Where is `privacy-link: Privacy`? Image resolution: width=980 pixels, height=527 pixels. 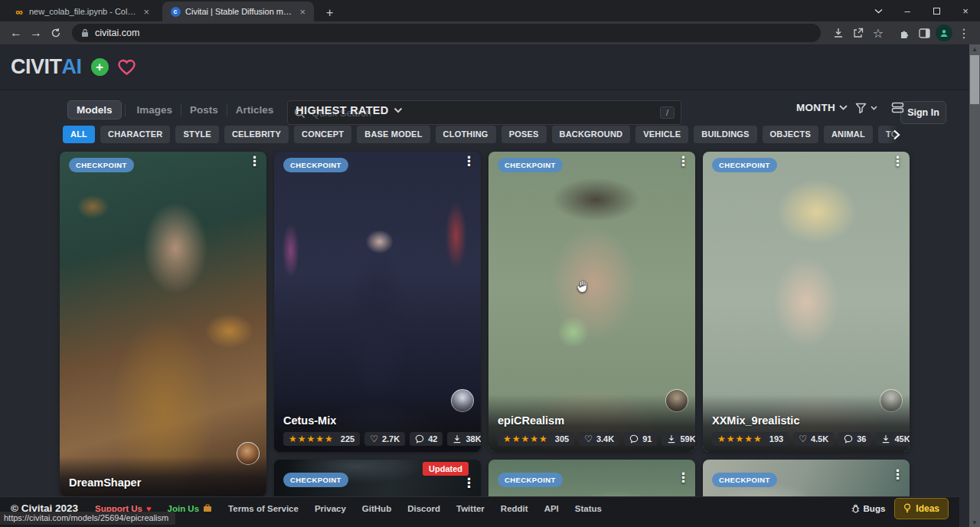
privacy-link: Privacy is located at coordinates (331, 509).